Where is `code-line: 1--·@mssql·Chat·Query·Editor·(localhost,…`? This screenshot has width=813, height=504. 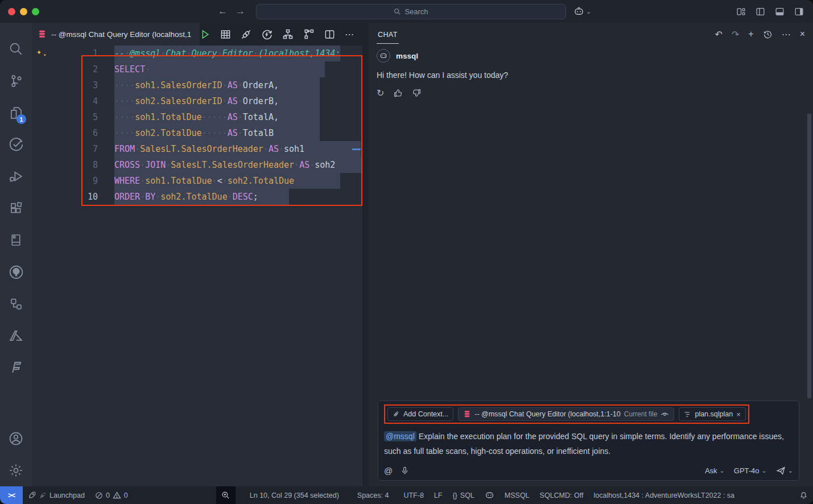
code-line: 1--·@mssql·Chat·Query·Editor·(localhost,… is located at coordinates (197, 53).